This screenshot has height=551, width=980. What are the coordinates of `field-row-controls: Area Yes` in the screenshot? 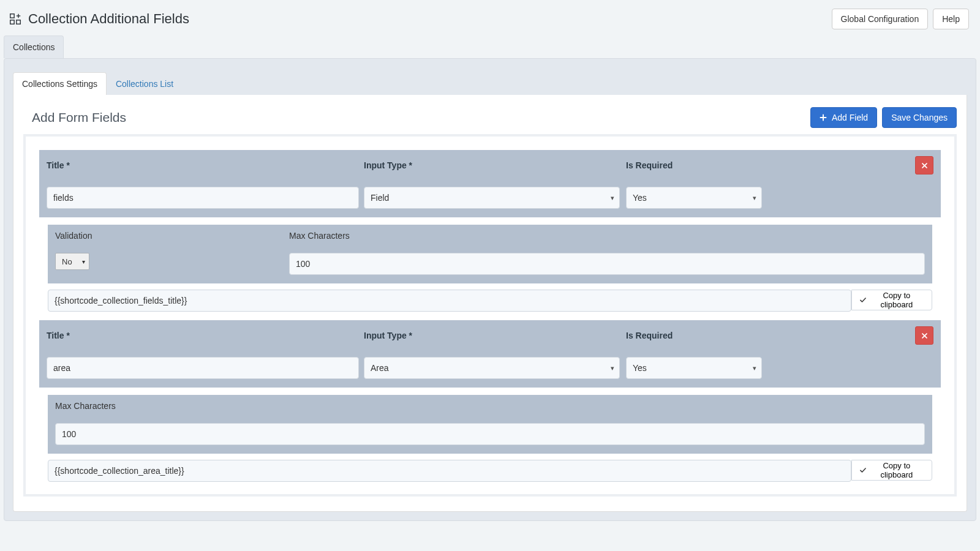 It's located at (490, 369).